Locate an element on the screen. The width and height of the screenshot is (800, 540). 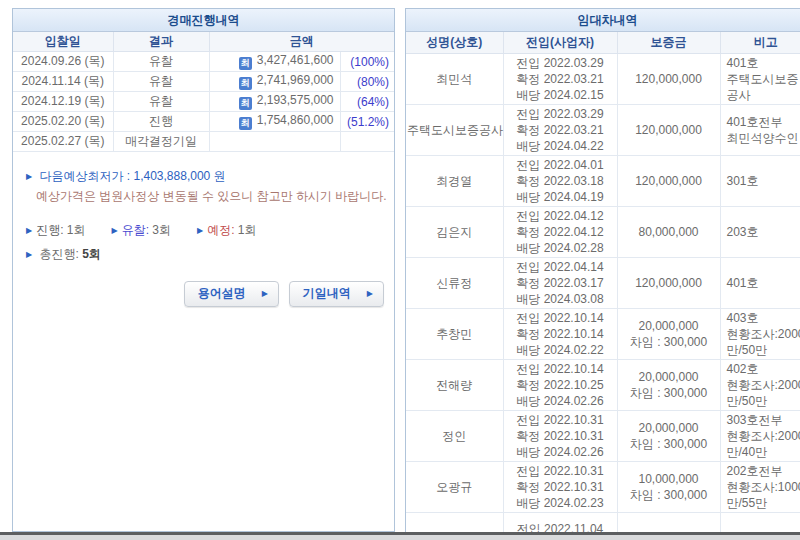
movein-line: 배당 2024.03.08 is located at coordinates (560, 299).